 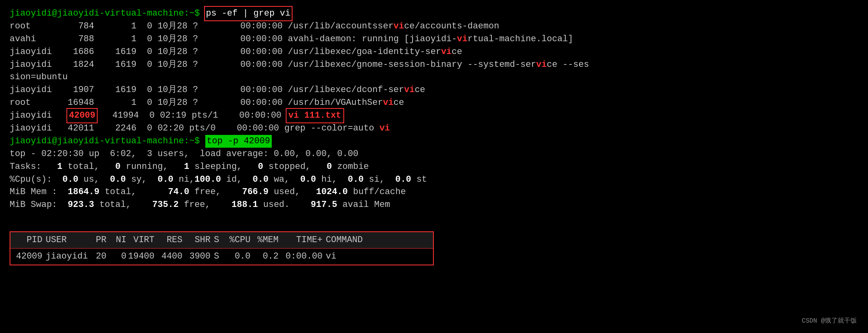 What do you see at coordinates (434, 180) in the screenshot?
I see `top-cpu-line: %Cpu(s): 0.0 us, 0.0 sy, 0.0 ni,100.0 id…` at bounding box center [434, 180].